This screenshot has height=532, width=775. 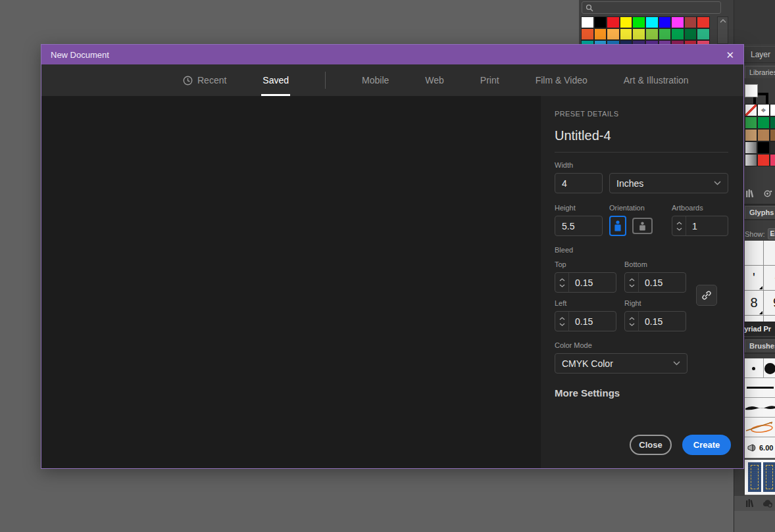 What do you see at coordinates (760, 427) in the screenshot?
I see `brush-row-decorative` at bounding box center [760, 427].